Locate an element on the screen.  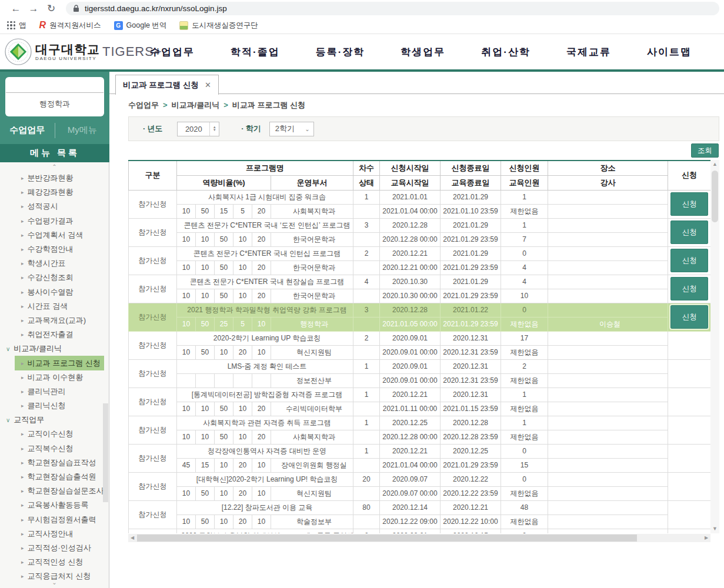
program-row-sub: 105015520사회복지학과2021.01.04 00:002021.01.1… is located at coordinates (420, 211).